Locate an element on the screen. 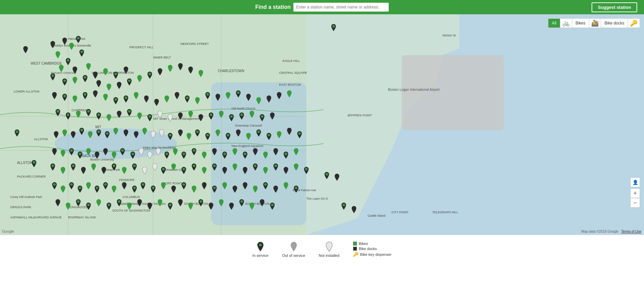  street-view-button: 👤 is located at coordinates (635, 182).